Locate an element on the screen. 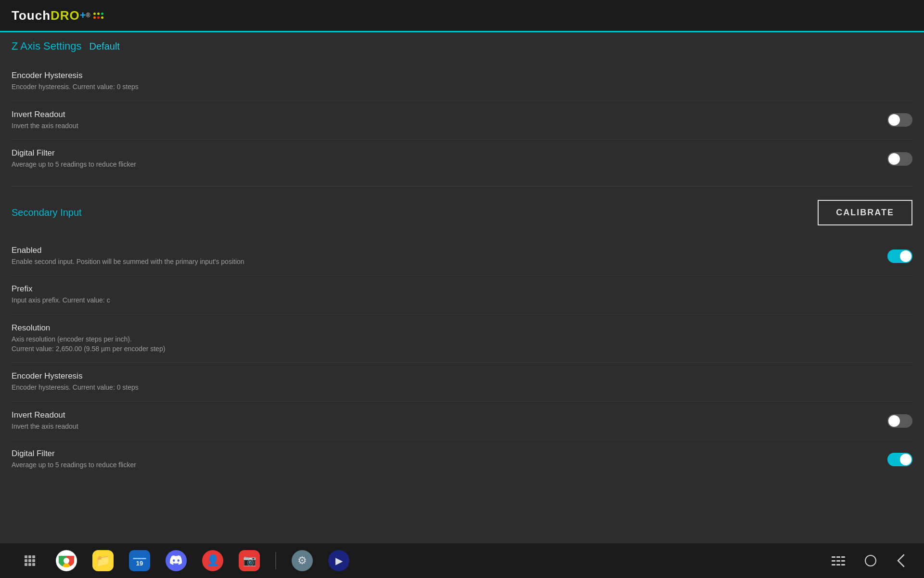 This screenshot has width=924, height=578. breadcrumb: Z Axis Settings Default is located at coordinates (462, 45).